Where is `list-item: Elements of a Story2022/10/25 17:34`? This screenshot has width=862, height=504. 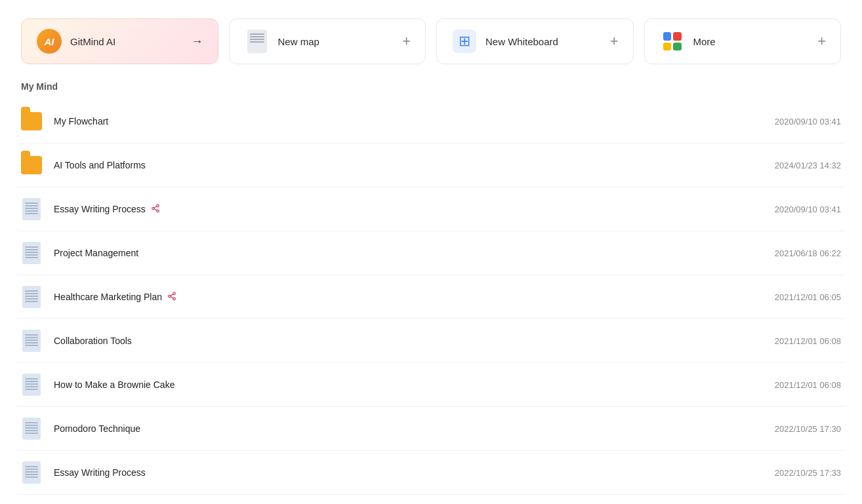
list-item: Elements of a Story2022/10/25 17:34 is located at coordinates (431, 499).